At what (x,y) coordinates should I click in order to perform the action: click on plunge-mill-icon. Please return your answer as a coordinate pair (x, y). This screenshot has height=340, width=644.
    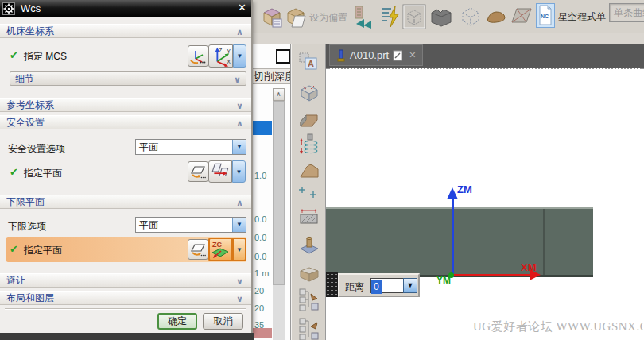
    Looking at the image, I should click on (309, 145).